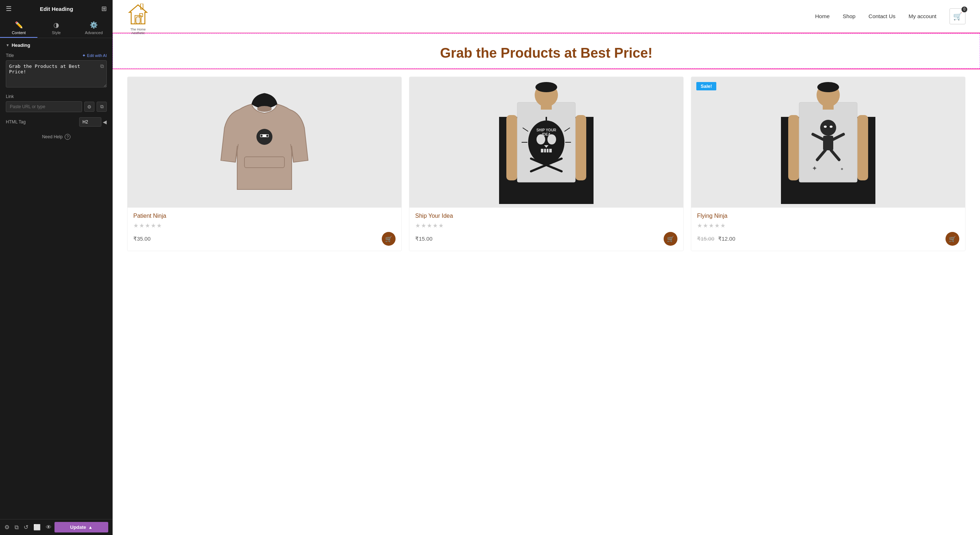  Describe the element at coordinates (264, 216) in the screenshot. I see `product-name-1: Patient Ninja` at that location.